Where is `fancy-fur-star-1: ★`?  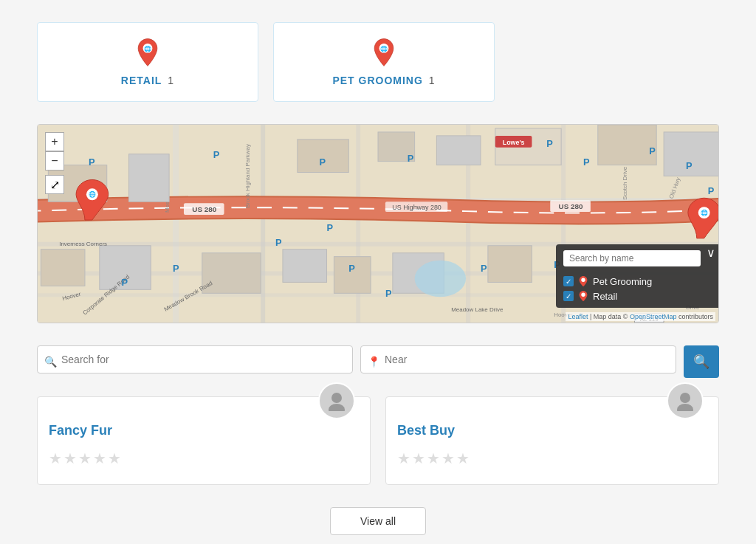 fancy-fur-star-1: ★ is located at coordinates (55, 458).